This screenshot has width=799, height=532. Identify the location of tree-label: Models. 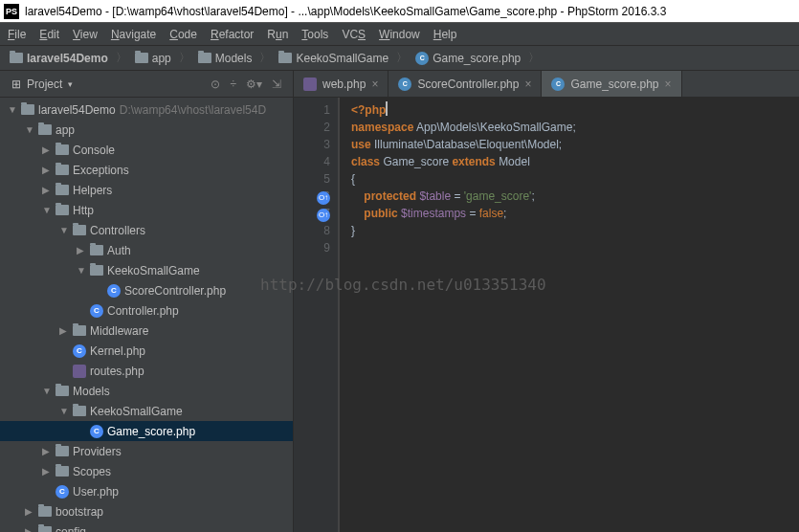
(92, 391).